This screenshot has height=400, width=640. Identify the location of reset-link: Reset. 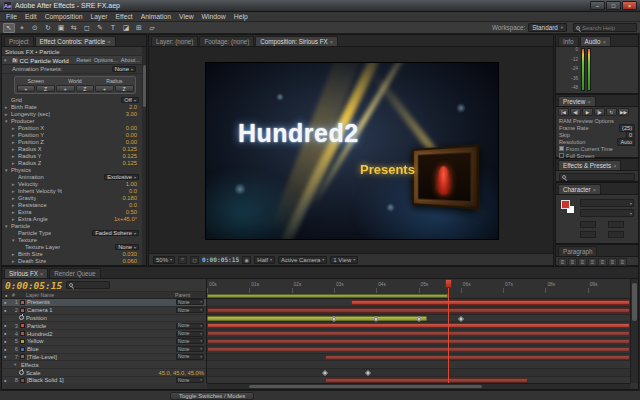
(84, 60).